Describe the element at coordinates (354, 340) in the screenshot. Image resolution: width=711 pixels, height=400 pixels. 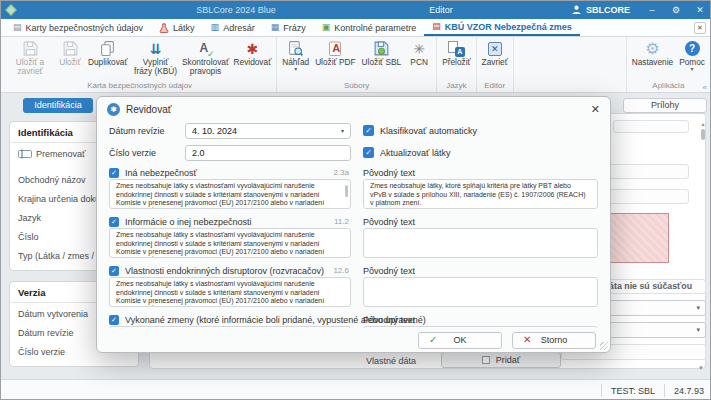
I see `dialog-footer: ✓ OK ✕ Storno` at that location.